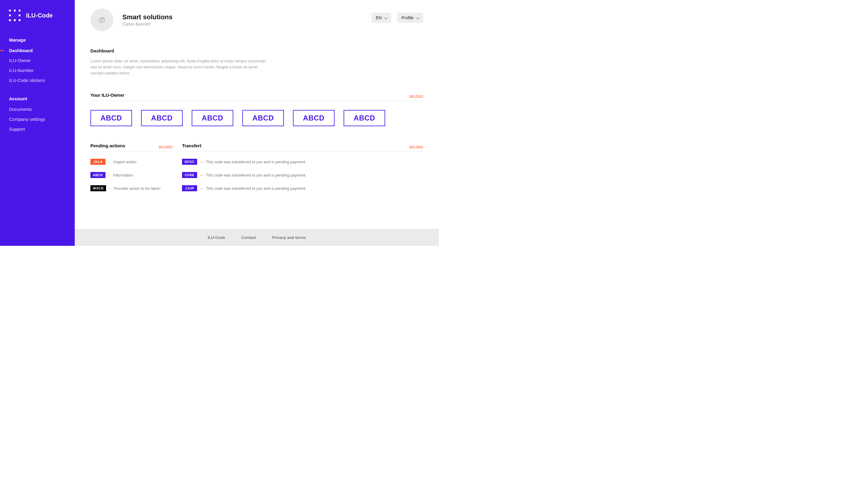 This screenshot has height=488, width=868. Describe the element at coordinates (303, 167) in the screenshot. I see `transfer-column: Transfert see more DFGC – This code was …` at that location.